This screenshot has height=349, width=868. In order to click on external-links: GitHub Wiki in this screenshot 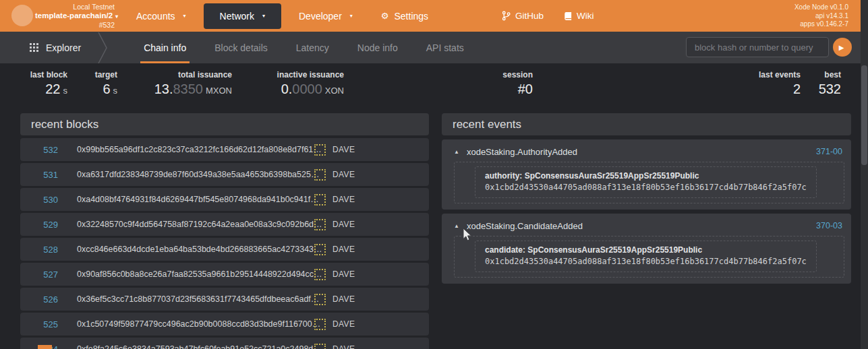, I will do `click(548, 16)`.